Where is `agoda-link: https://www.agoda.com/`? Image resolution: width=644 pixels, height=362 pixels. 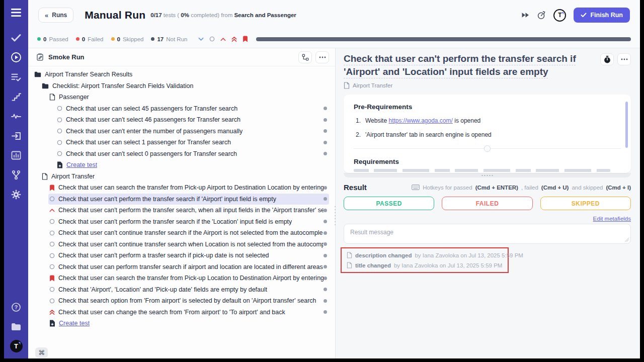 agoda-link: https://www.agoda.com/ is located at coordinates (421, 121).